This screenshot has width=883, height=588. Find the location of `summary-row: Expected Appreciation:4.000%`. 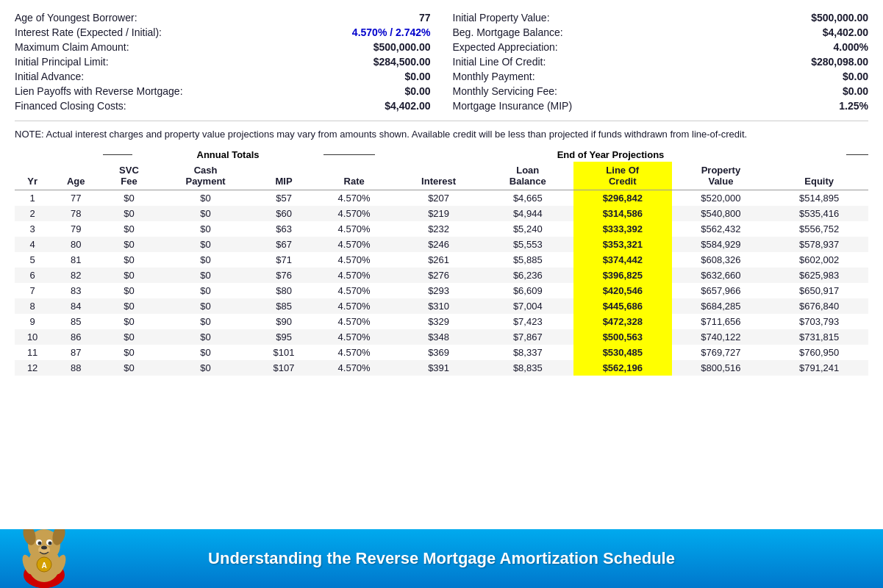

summary-row: Expected Appreciation:4.000% is located at coordinates (661, 47).